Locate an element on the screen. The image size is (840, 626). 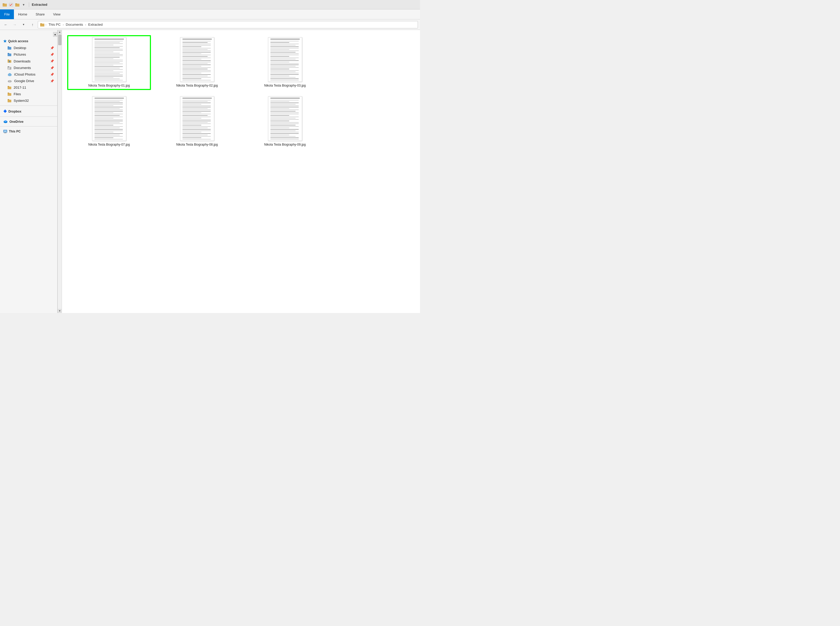
menu-home: Home is located at coordinates (23, 14).